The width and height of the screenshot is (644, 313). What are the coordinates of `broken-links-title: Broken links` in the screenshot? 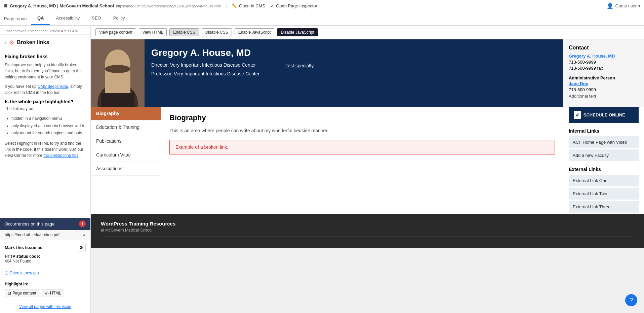 It's located at (33, 42).